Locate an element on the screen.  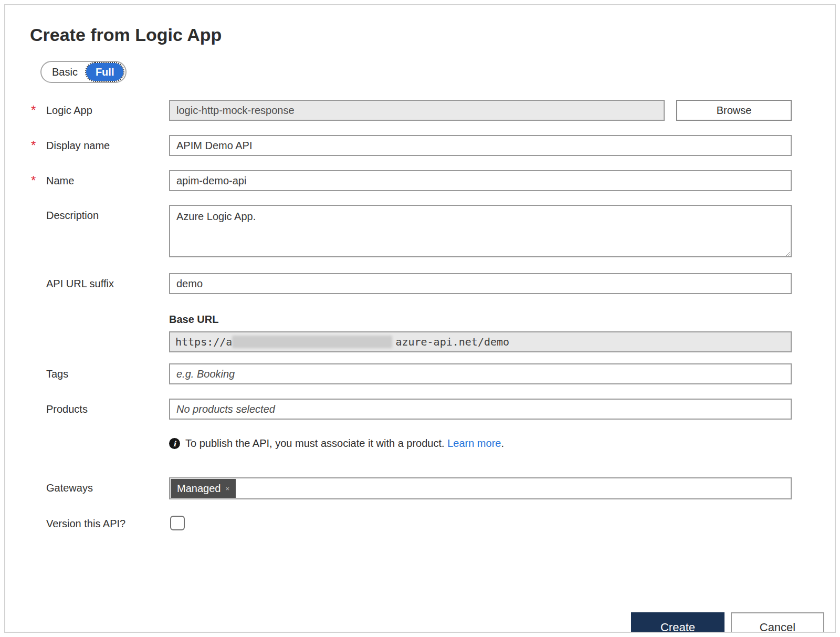
row-products: Products is located at coordinates (421, 409).